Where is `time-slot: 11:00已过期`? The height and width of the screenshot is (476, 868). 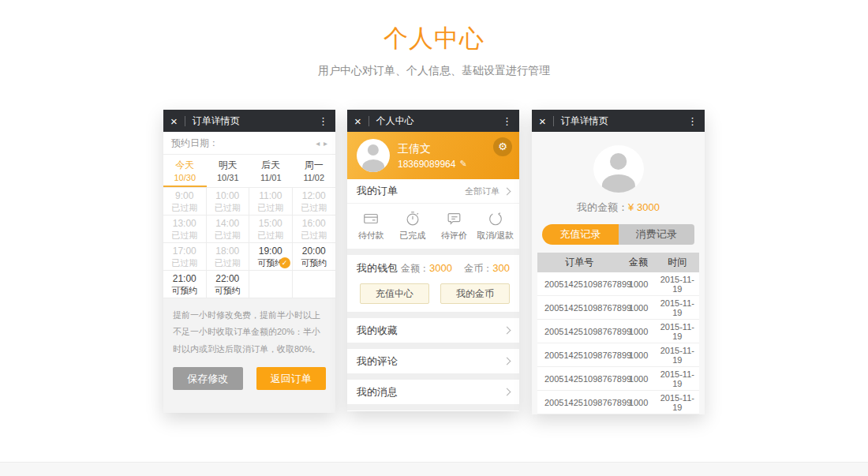 time-slot: 11:00已过期 is located at coordinates (271, 202).